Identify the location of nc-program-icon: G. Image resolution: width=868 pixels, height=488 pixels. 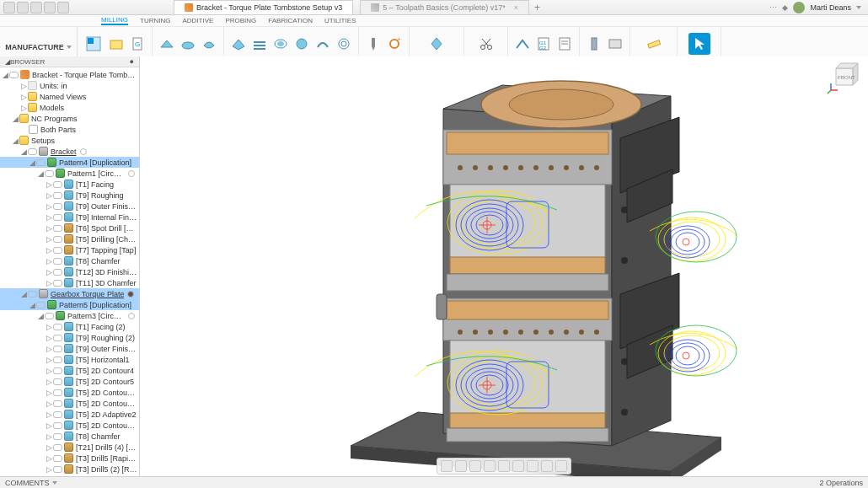
(137, 44).